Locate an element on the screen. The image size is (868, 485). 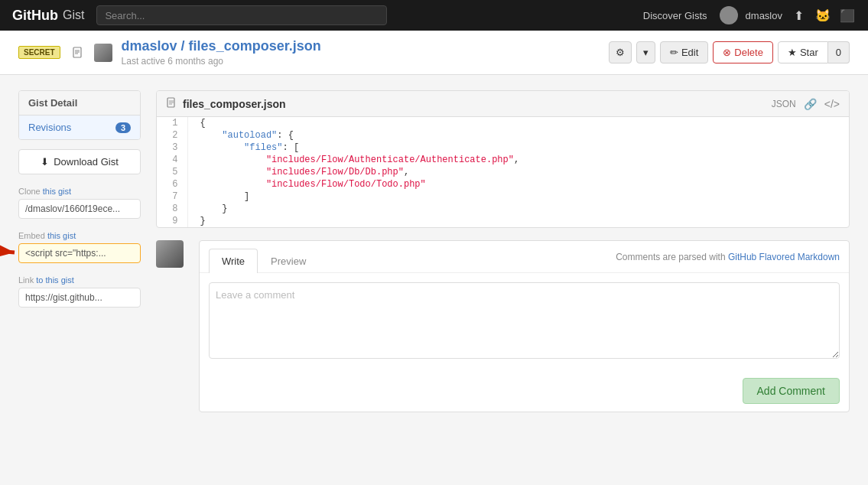
edit-button: ✏ Edit is located at coordinates (684, 52).